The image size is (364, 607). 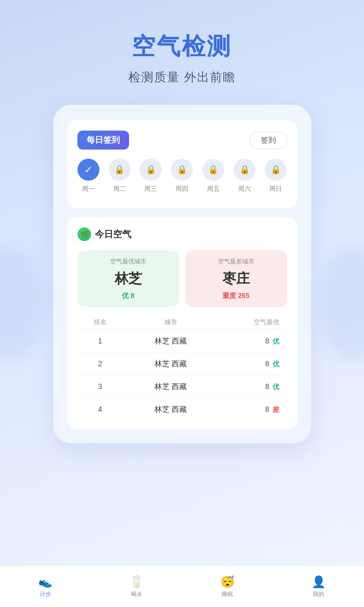 What do you see at coordinates (182, 341) in the screenshot?
I see `table-row: 1 林芝 西藏 8 优` at bounding box center [182, 341].